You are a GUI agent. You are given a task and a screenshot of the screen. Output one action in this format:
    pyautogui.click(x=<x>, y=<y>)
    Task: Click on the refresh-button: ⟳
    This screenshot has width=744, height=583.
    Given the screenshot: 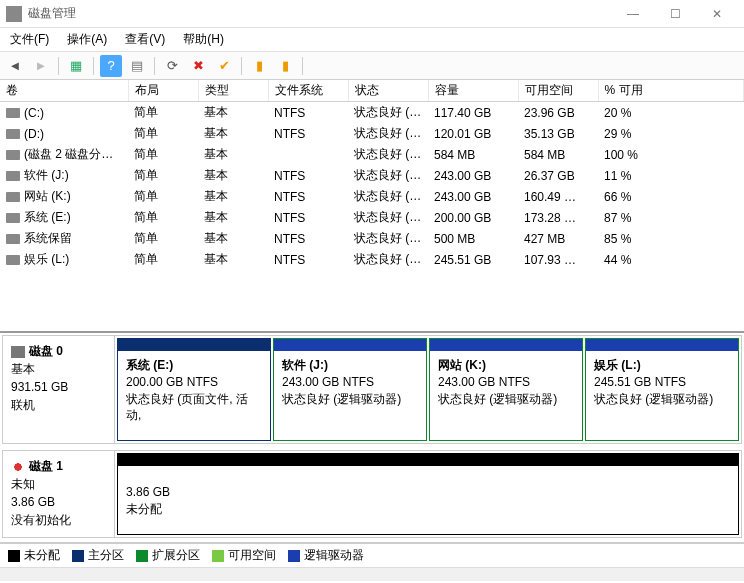 What is the action you would take?
    pyautogui.click(x=172, y=66)
    